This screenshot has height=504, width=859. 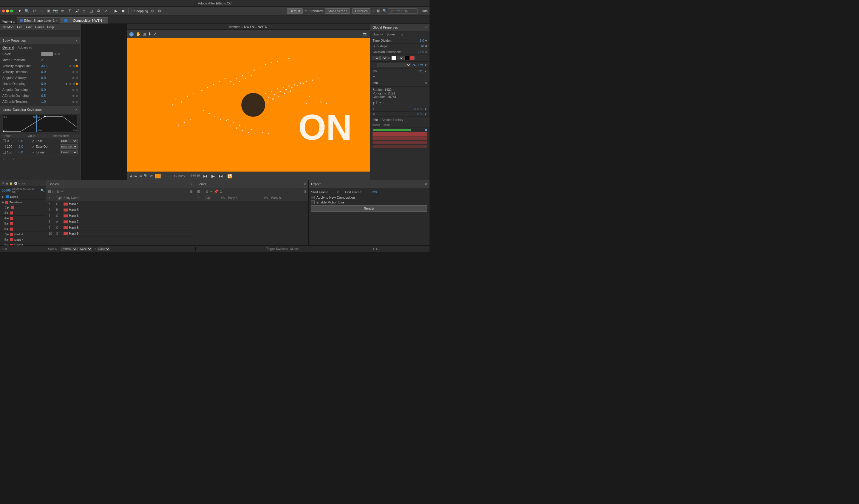 What do you see at coordinates (377, 249) in the screenshot?
I see `tl-nav-right: ►` at bounding box center [377, 249].